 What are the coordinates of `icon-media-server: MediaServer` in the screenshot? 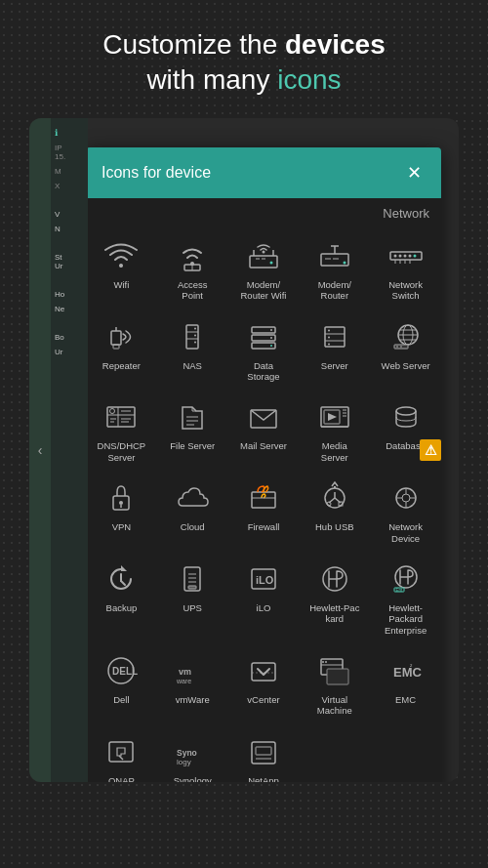 It's located at (334, 430).